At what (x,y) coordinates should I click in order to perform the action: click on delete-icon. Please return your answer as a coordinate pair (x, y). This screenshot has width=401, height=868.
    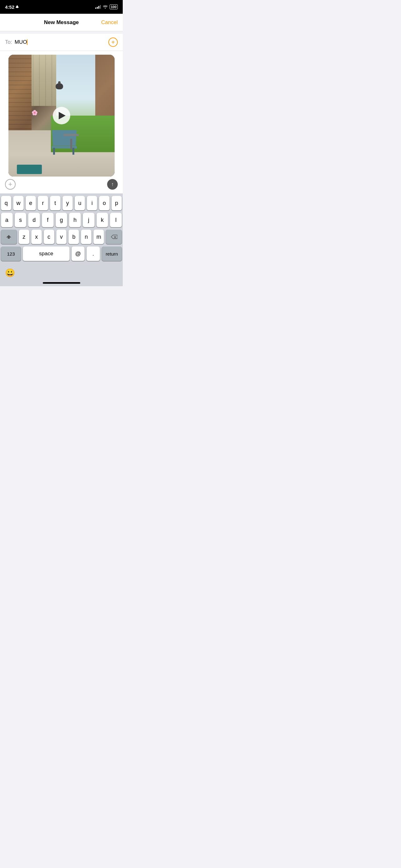
    Looking at the image, I should click on (114, 237).